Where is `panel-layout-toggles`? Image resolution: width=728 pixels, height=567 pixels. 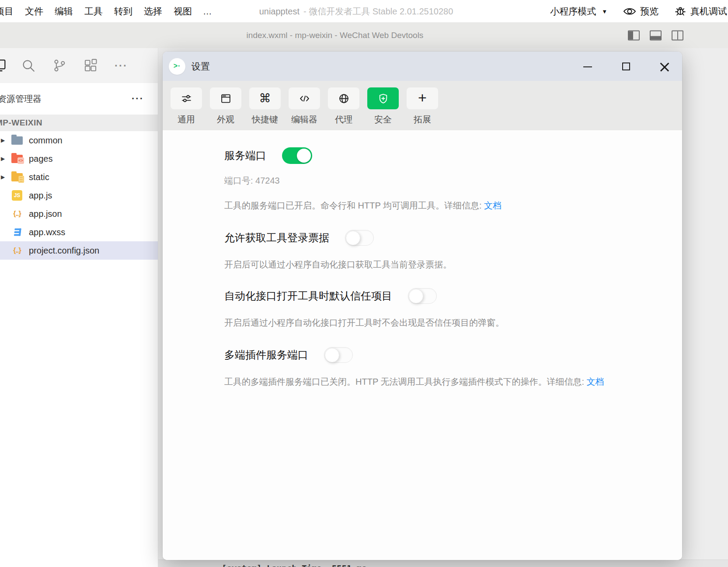 panel-layout-toggles is located at coordinates (656, 36).